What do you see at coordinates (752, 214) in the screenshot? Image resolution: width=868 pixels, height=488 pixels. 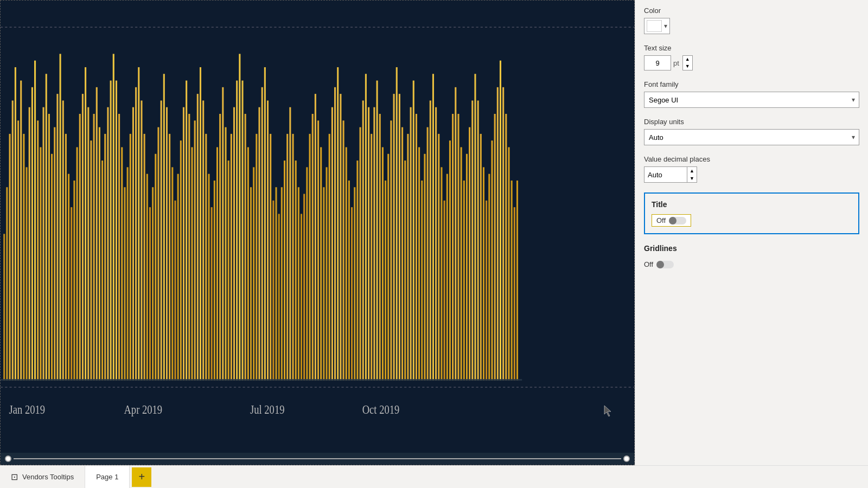 I see `title-section: Title Off` at bounding box center [752, 214].